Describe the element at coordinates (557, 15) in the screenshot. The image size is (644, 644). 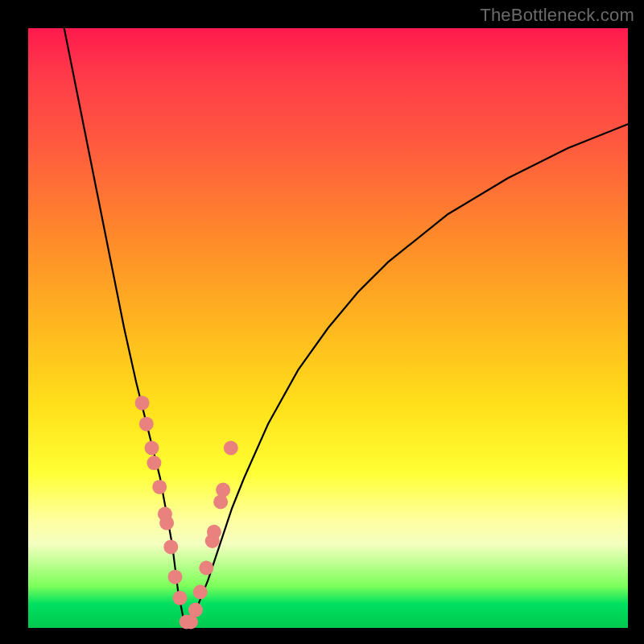
I see `watermark-text: TheBottleneck.com` at that location.